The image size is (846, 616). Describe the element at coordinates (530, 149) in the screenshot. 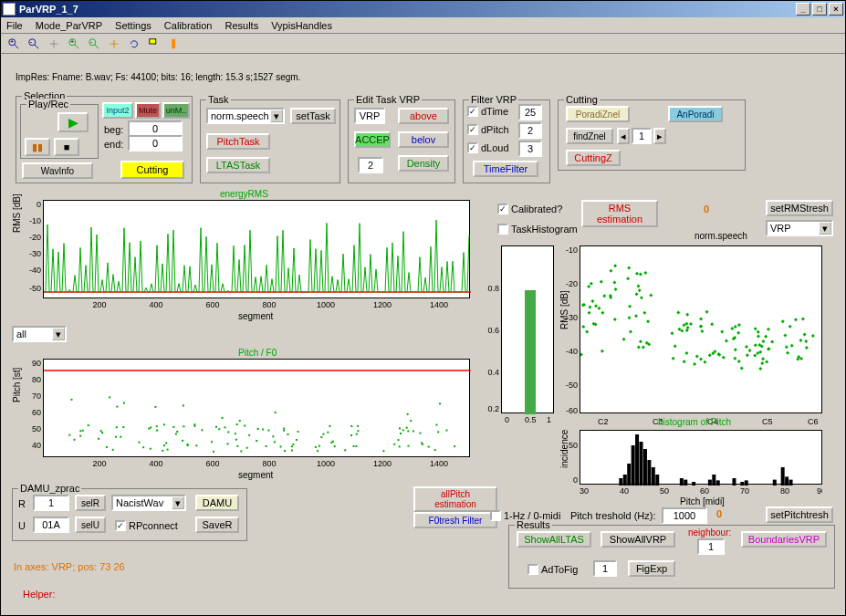

I see `dloud-input: 3` at that location.